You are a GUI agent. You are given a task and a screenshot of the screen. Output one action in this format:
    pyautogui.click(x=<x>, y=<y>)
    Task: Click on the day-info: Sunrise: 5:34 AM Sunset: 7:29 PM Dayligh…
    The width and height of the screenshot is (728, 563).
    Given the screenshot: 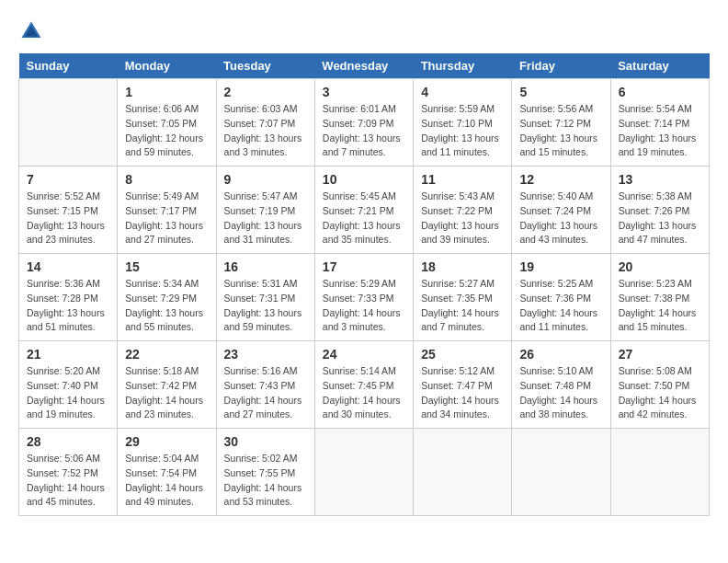 What is the action you would take?
    pyautogui.click(x=166, y=305)
    